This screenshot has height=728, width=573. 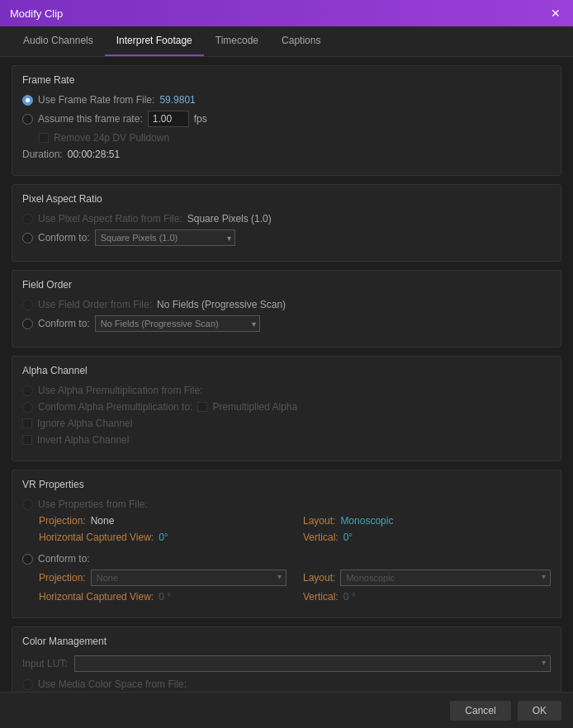 What do you see at coordinates (301, 41) in the screenshot?
I see `tab-captions: Captions` at bounding box center [301, 41].